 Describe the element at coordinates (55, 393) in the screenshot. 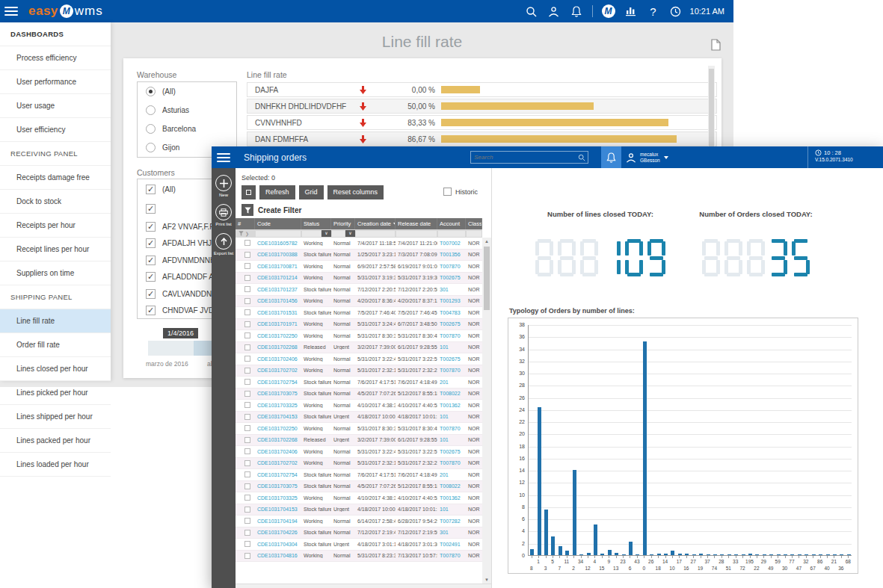

I see `sidebar-item-lines-picked-per-hour: Lines picked per hour` at that location.